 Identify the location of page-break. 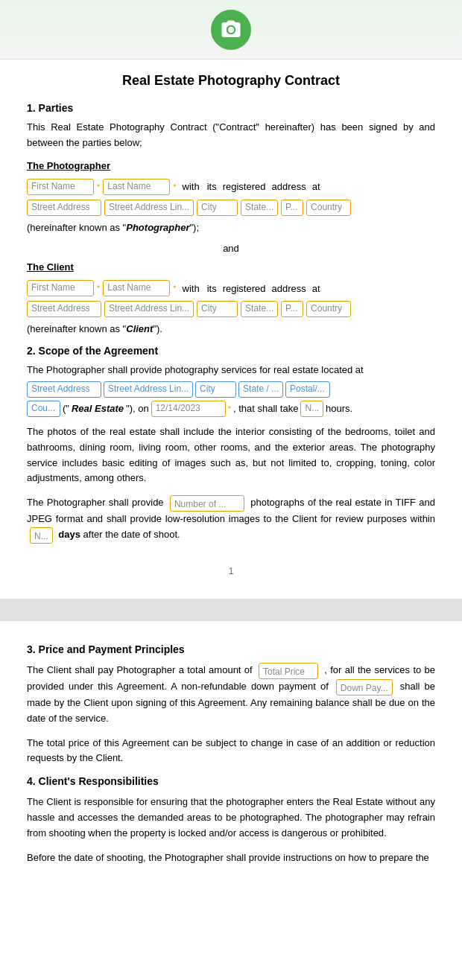
(231, 610).